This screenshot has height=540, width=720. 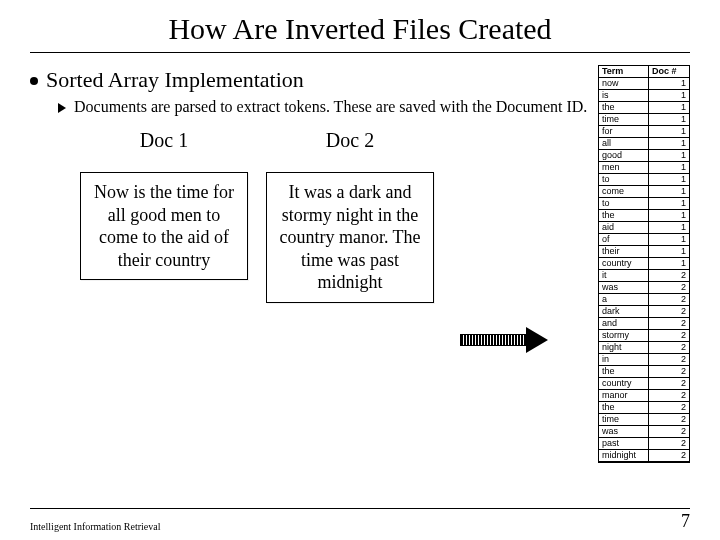 What do you see at coordinates (505, 340) in the screenshot?
I see `arrow-icon` at bounding box center [505, 340].